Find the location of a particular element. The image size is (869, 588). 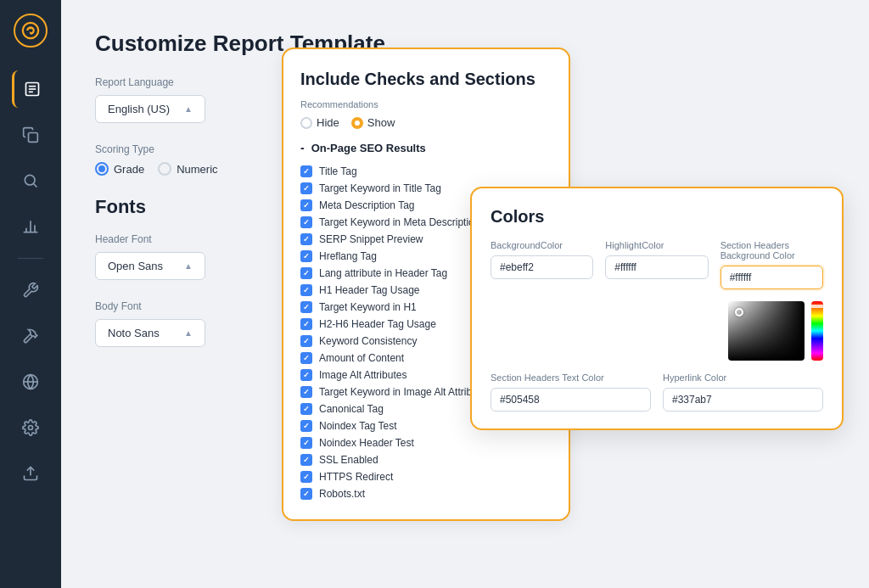

numeric-radio-label: Numeric is located at coordinates (197, 170).